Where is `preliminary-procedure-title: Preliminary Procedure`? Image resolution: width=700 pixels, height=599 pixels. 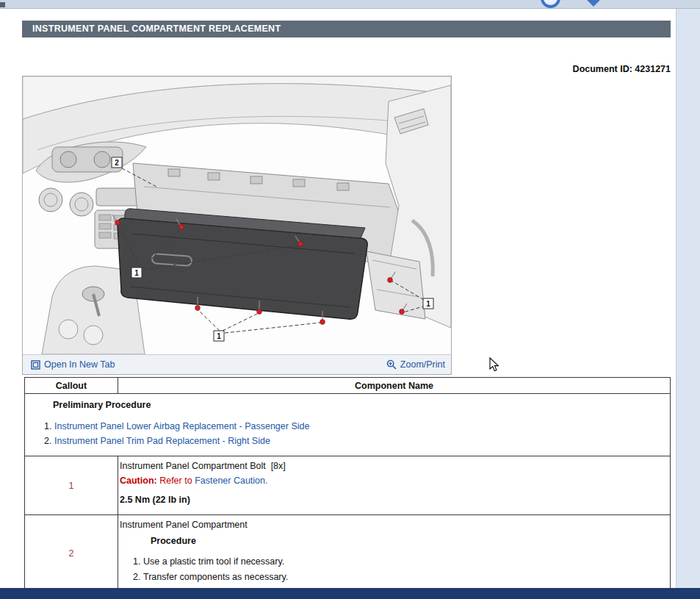 preliminary-procedure-title: Preliminary Procedure is located at coordinates (358, 405).